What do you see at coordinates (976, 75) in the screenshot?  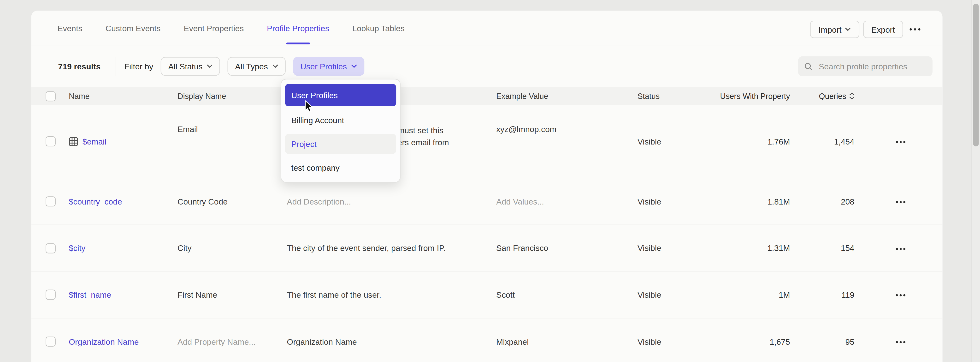 I see `scrollbar-thumb` at bounding box center [976, 75].